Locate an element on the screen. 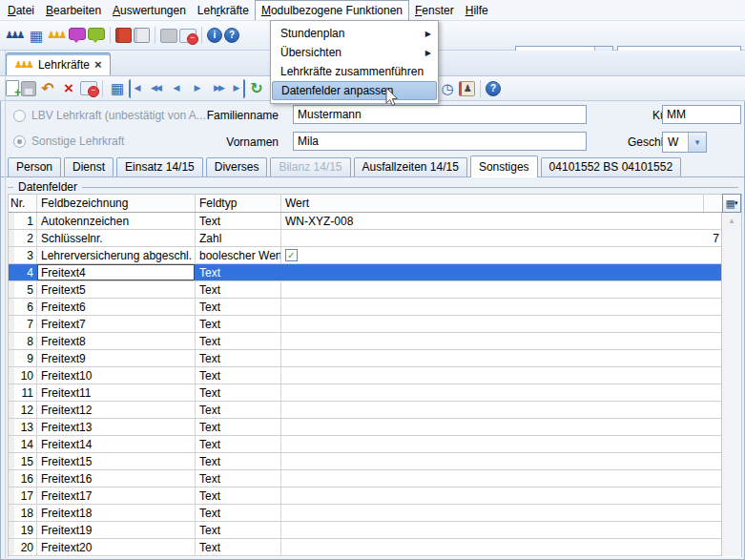 The image size is (745, 560). prev-record-icon: ◀ is located at coordinates (176, 89).